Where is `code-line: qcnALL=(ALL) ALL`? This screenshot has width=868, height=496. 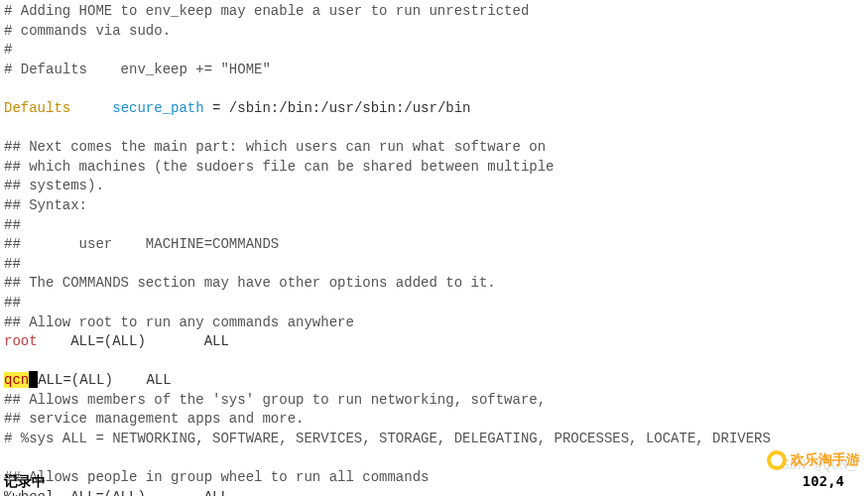
code-line: qcnALL=(ALL) ALL is located at coordinates (434, 381).